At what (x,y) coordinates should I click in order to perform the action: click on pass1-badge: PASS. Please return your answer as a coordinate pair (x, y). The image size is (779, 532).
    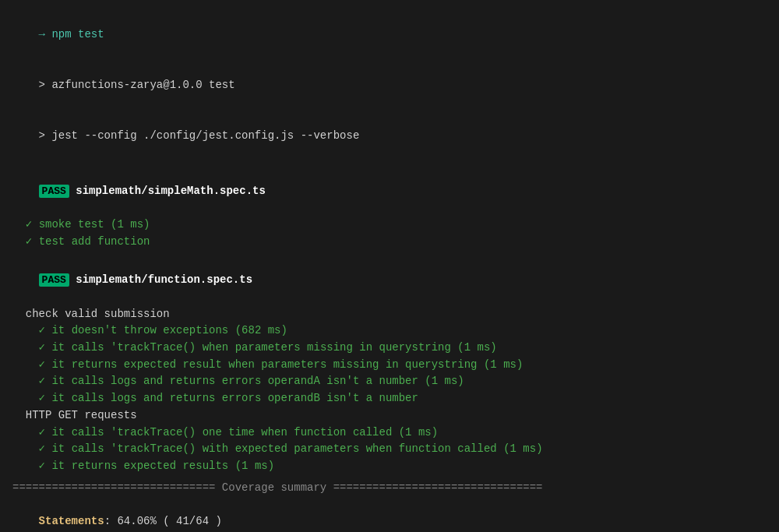
    Looking at the image, I should click on (55, 192).